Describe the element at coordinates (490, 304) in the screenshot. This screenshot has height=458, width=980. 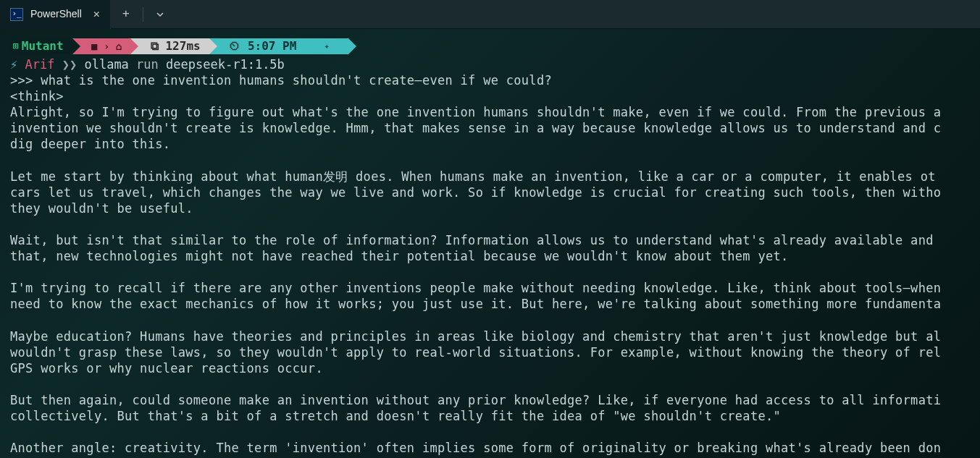
I see `output-line: need to know the exact mechanics of how …` at that location.